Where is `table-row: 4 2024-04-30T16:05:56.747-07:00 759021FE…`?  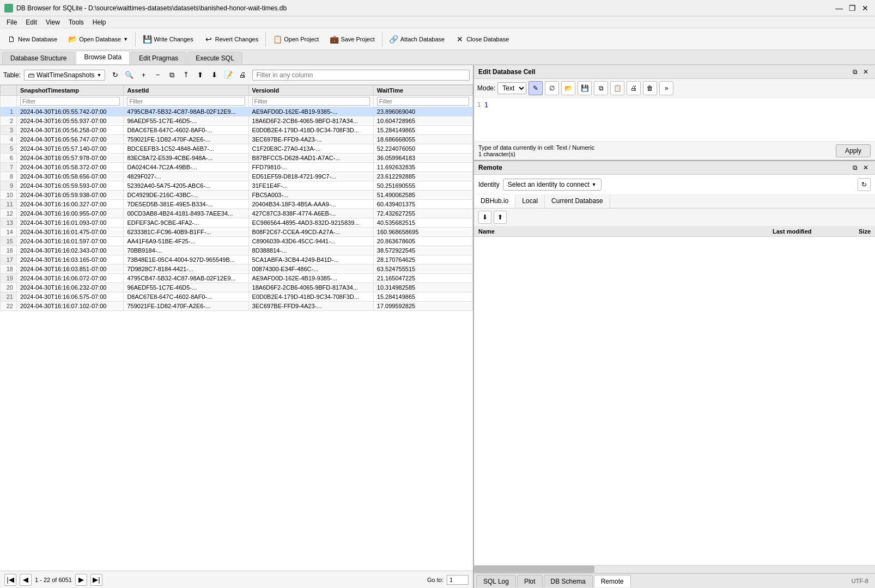 table-row: 4 2024-04-30T16:05:56.747-07:00 759021FE… is located at coordinates (236, 139).